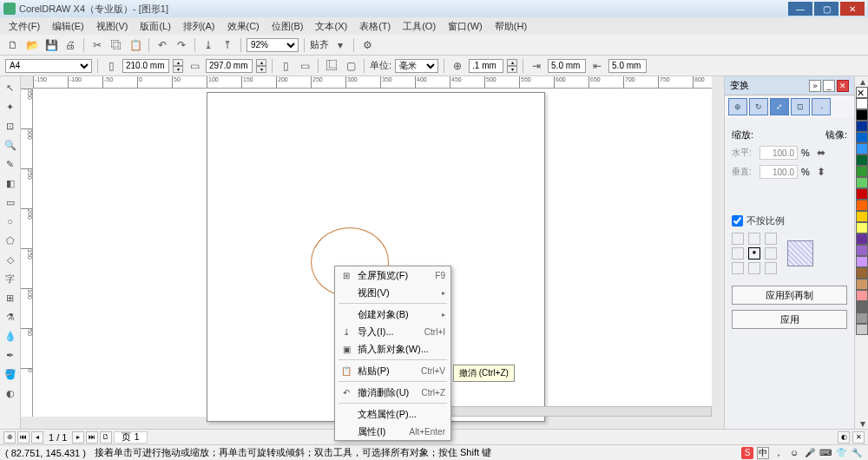 This screenshot has width=868, height=460. What do you see at coordinates (113, 26) in the screenshot?
I see `menu-view: 视图(V)` at bounding box center [113, 26].